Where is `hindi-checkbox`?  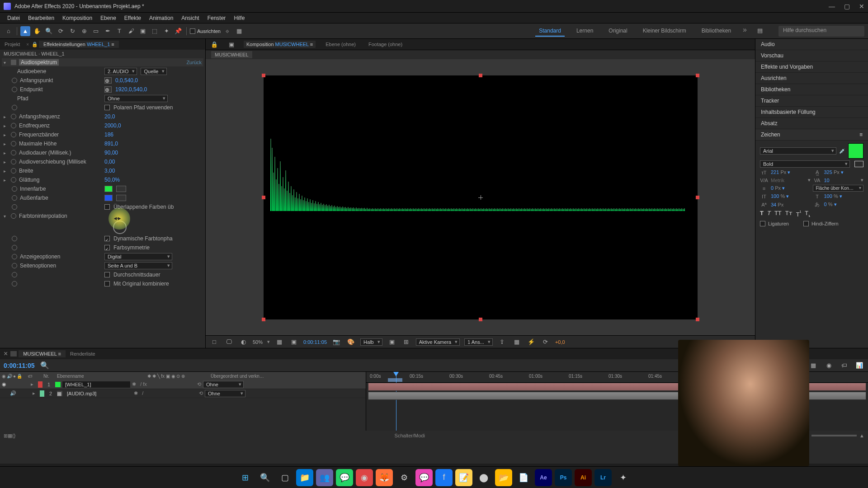
hindi-checkbox is located at coordinates (806, 224).